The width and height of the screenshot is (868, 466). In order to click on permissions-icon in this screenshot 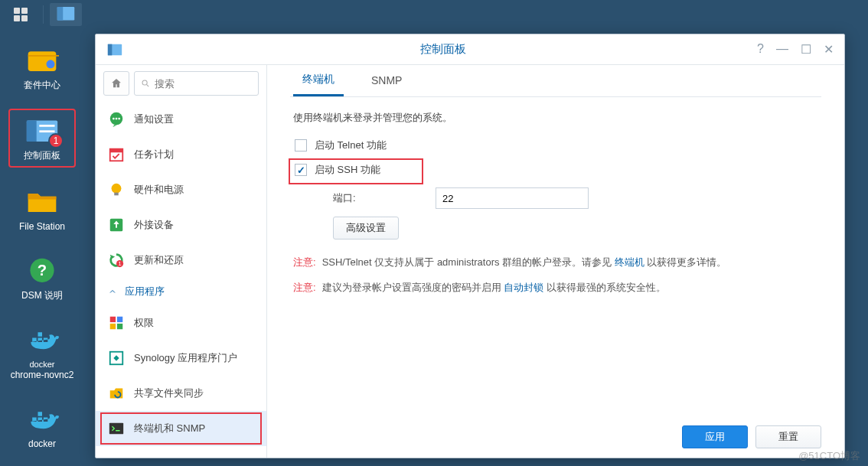, I will do `click(116, 323)`.